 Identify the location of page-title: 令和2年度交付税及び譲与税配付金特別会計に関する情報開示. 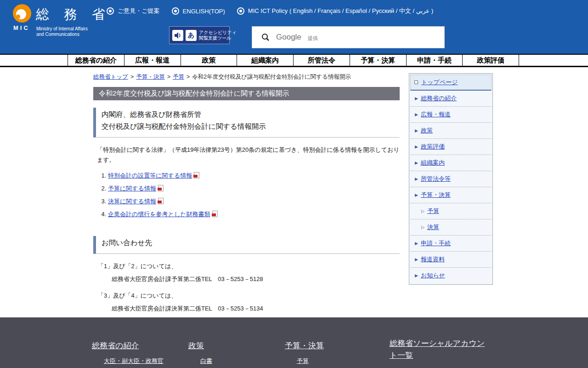
(246, 94).